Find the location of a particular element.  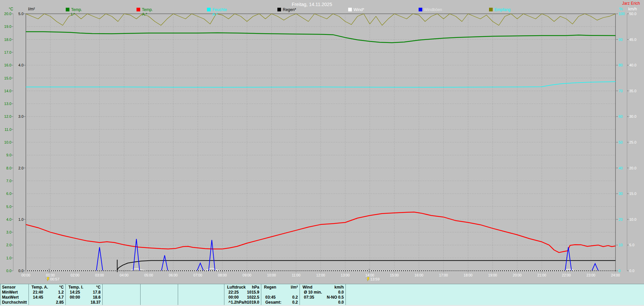

percent-tick-label: 90 is located at coordinates (621, 40).